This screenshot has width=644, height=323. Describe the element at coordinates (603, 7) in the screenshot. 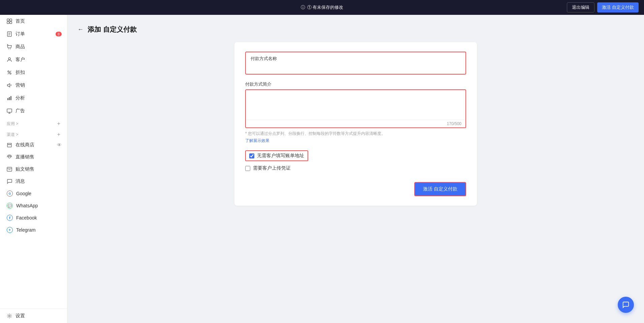

I see `top-bar-actions: 退出编辑 激活 自定义付款` at that location.